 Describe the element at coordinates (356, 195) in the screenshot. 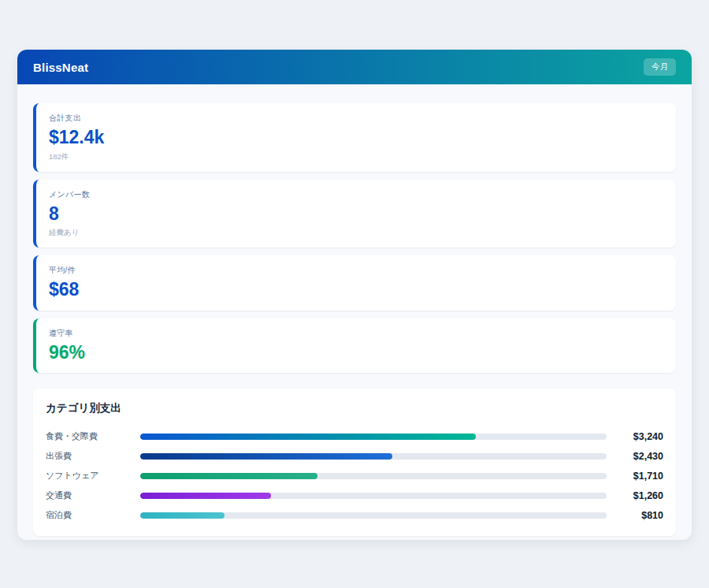

I see `stat-label: メンバー数` at that location.